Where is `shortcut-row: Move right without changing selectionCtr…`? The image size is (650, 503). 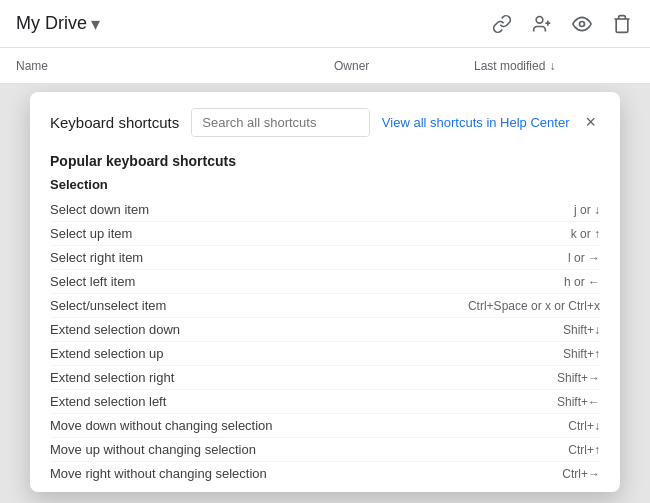
shortcut-row: Move right without changing selectionCtr… is located at coordinates (325, 474).